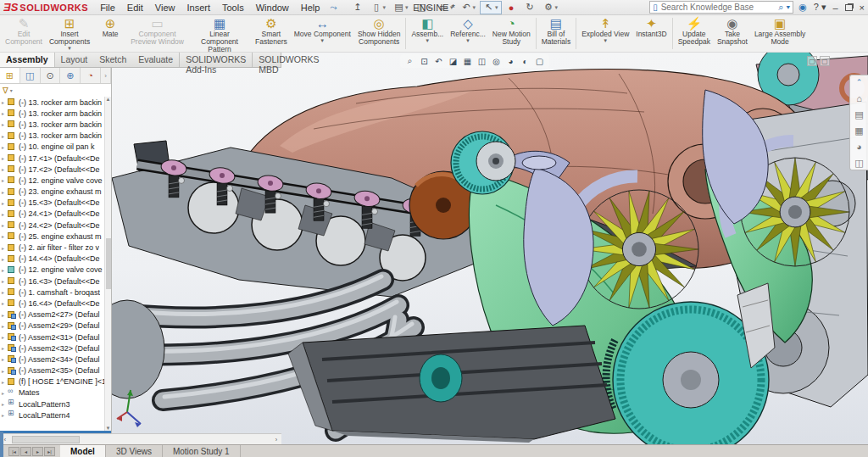 The image size is (868, 457). Describe the element at coordinates (110, 34) in the screenshot. I see `mate-button: ⊕Mate` at that location.